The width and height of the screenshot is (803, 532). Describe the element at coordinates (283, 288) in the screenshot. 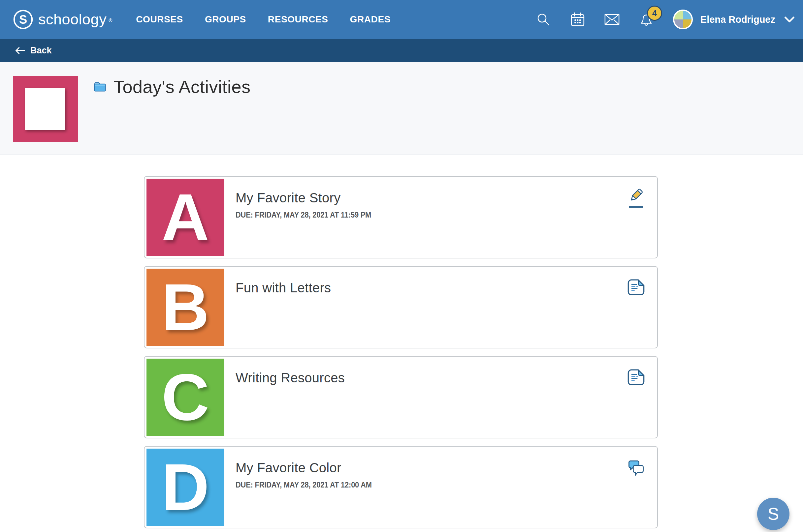

I see `activity-title: Fun with Letters` at that location.